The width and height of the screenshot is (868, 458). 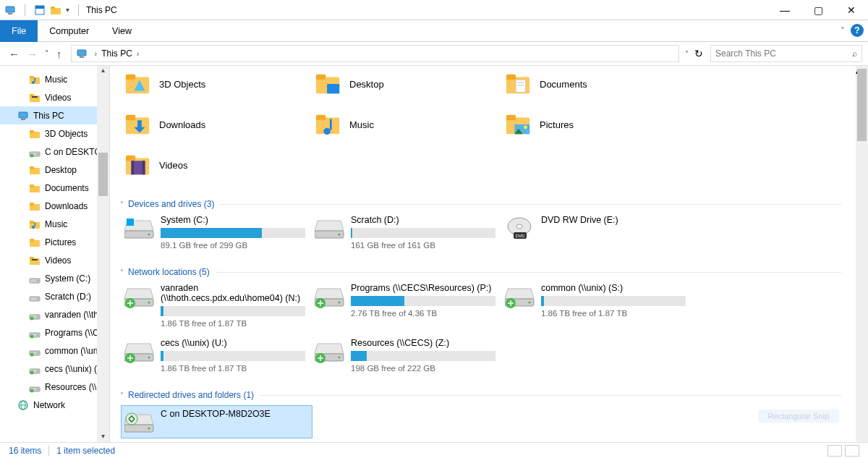 What do you see at coordinates (217, 422) in the screenshot?
I see `drive-item: C on DESKTOP-M8D2O3E` at bounding box center [217, 422].